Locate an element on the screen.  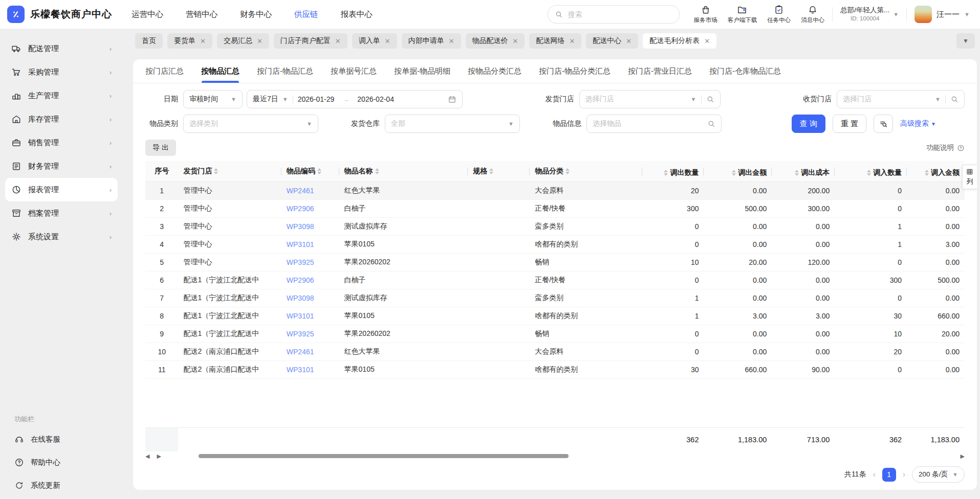
scroll-left-button: ◀ is located at coordinates (147, 456).